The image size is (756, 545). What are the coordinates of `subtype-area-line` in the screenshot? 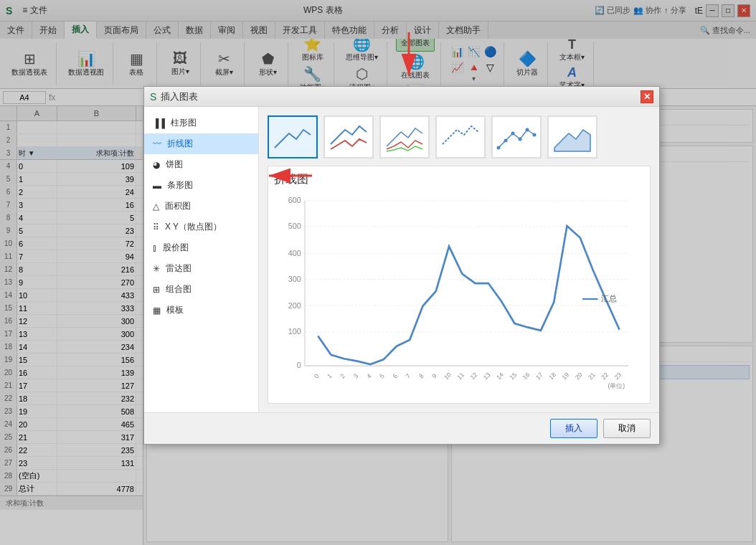 It's located at (572, 137).